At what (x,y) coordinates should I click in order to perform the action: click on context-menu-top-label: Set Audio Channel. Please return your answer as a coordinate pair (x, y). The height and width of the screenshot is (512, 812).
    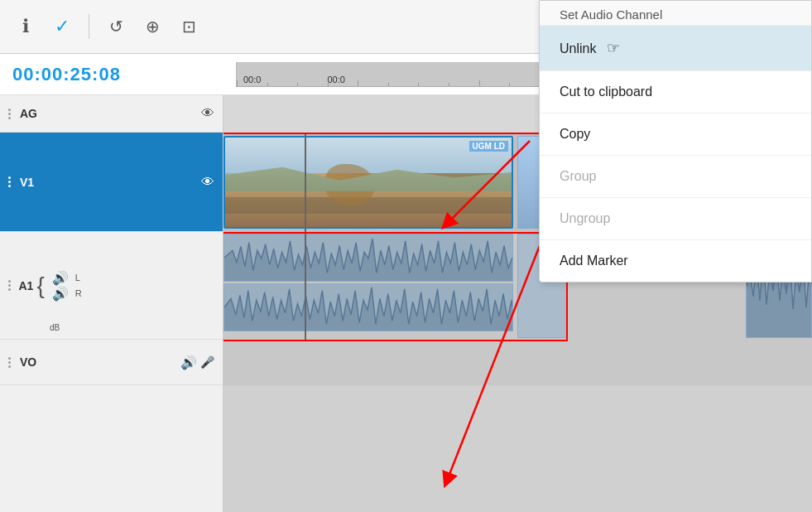
    Looking at the image, I should click on (675, 13).